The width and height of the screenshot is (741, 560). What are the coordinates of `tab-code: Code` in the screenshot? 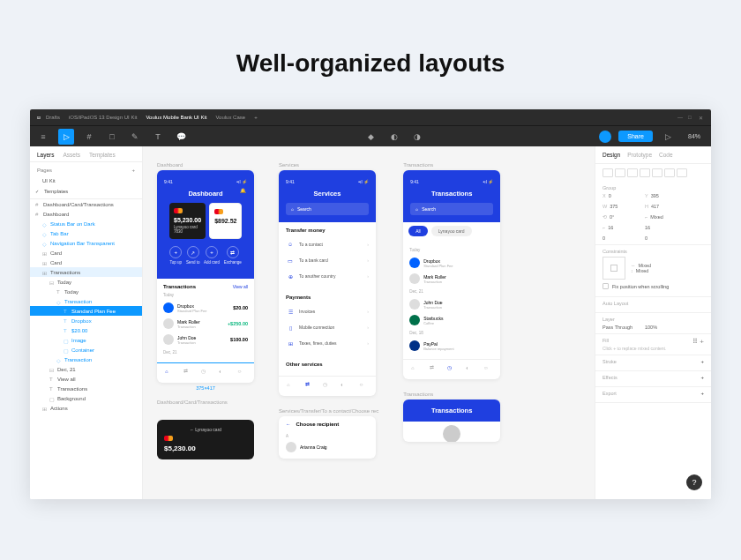 It's located at (666, 155).